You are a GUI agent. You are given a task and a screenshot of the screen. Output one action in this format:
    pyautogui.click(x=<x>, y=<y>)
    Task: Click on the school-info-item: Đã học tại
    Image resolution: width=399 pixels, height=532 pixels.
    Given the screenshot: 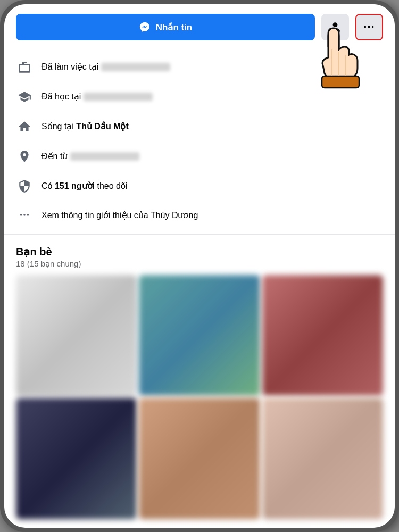 What is the action you would take?
    pyautogui.click(x=200, y=97)
    